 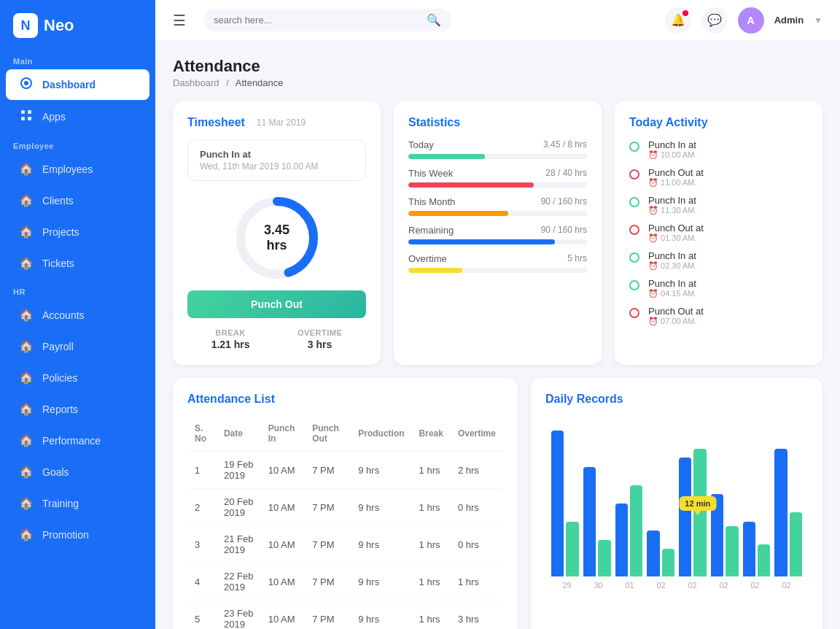 What do you see at coordinates (585, 399) in the screenshot?
I see `daily-records-title: Daily Records` at bounding box center [585, 399].